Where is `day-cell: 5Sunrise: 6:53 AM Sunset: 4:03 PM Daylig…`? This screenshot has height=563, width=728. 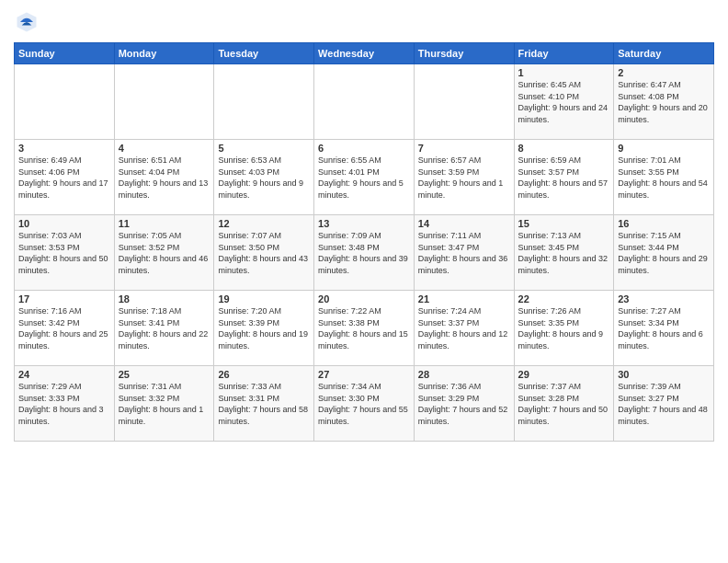 day-cell: 5Sunrise: 6:53 AM Sunset: 4:03 PM Daylig… is located at coordinates (265, 178).